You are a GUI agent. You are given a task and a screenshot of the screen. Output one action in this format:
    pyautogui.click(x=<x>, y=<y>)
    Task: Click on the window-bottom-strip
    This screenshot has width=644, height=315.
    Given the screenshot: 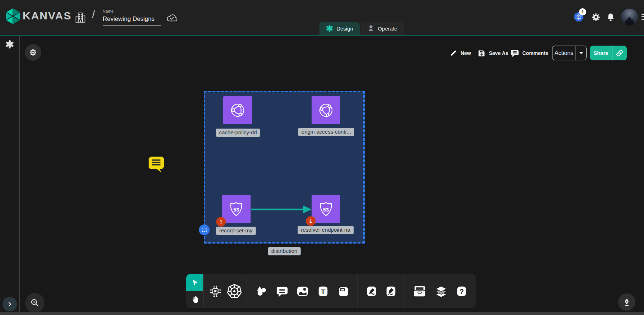 What is the action you would take?
    pyautogui.click(x=322, y=314)
    